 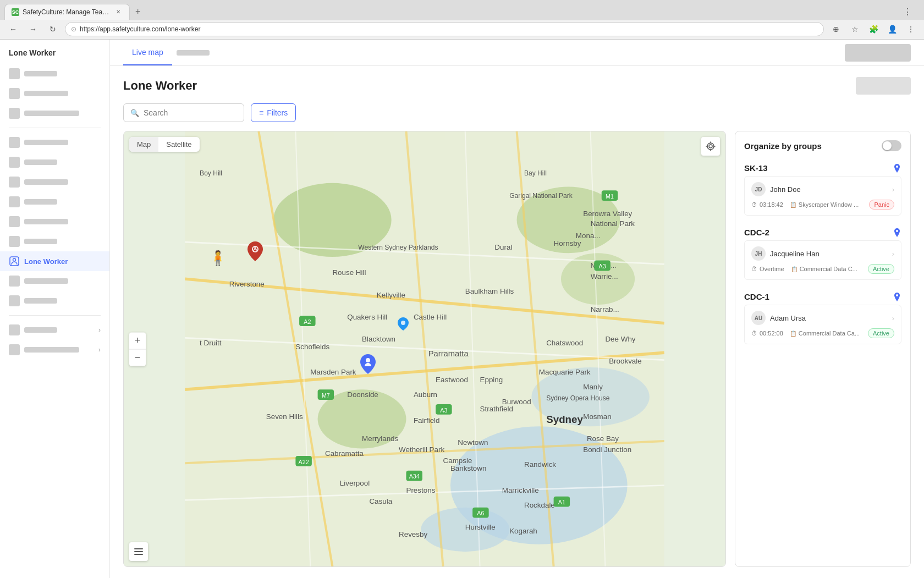 I want to click on svg-text: Schofields, so click(x=312, y=346).